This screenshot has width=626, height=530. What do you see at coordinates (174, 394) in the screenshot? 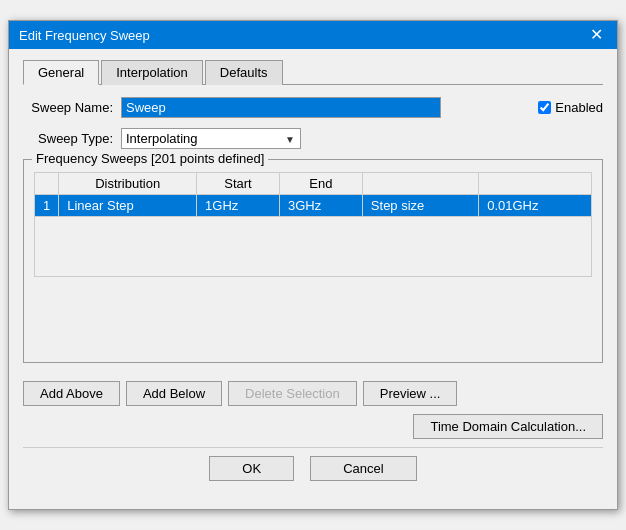
I see `add-below-button: Add Below` at bounding box center [174, 394].